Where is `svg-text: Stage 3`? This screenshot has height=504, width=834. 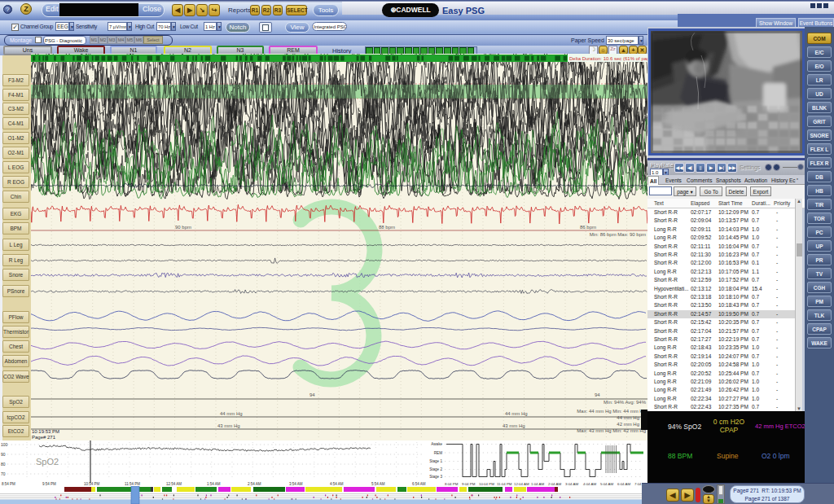 svg-text: Stage 3 is located at coordinates (436, 477).